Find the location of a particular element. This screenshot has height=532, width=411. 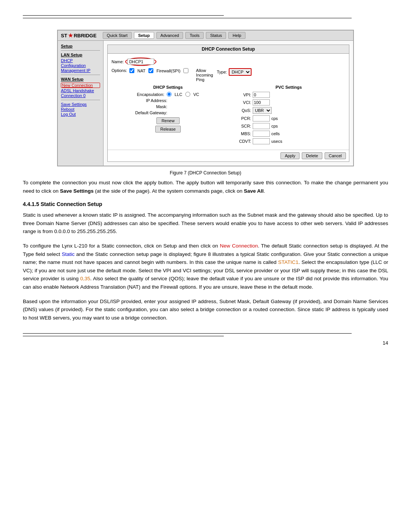

allow-checkbox is located at coordinates (186, 71).